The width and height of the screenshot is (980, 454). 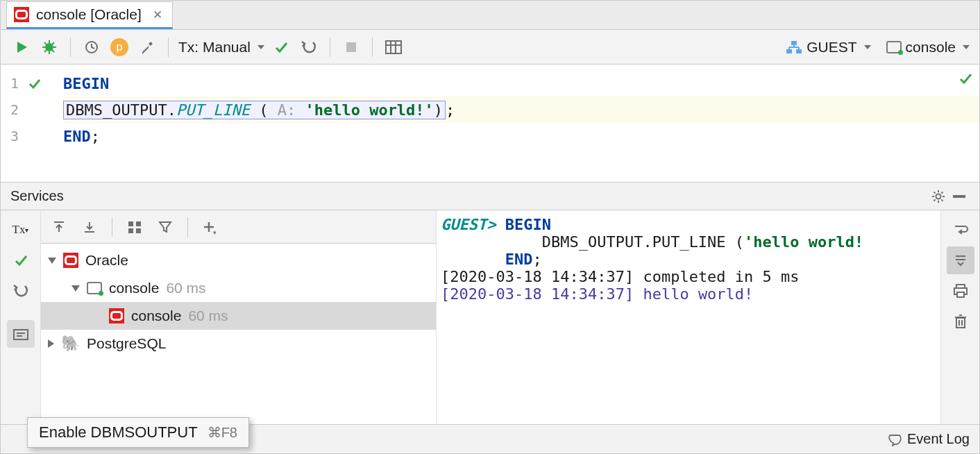 What do you see at coordinates (21, 260) in the screenshot?
I see `apply-button` at bounding box center [21, 260].